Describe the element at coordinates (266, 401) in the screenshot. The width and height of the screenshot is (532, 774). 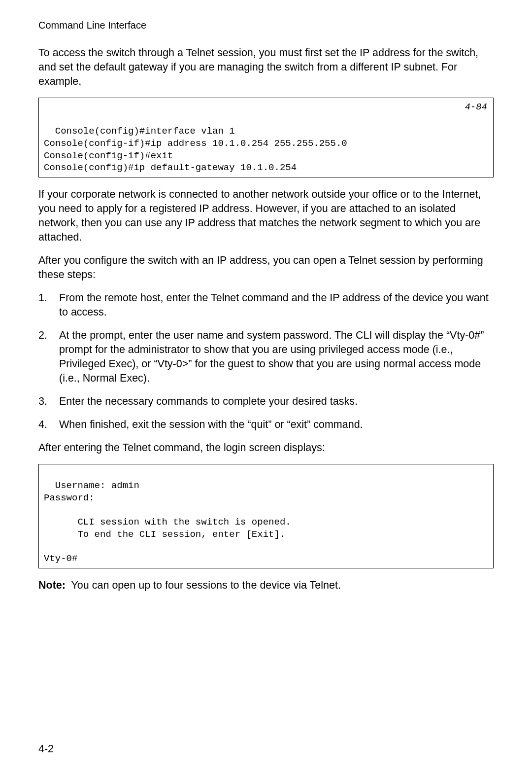
I see `step-item: Enter the necessary commands to complete…` at that location.